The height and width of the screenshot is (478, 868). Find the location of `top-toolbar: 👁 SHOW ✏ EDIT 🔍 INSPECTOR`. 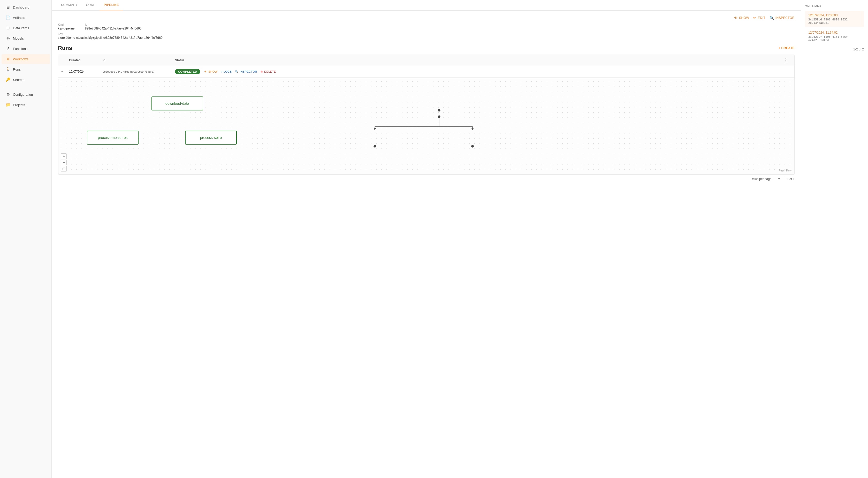

top-toolbar: 👁 SHOW ✏ EDIT 🔍 INSPECTOR is located at coordinates (426, 18).